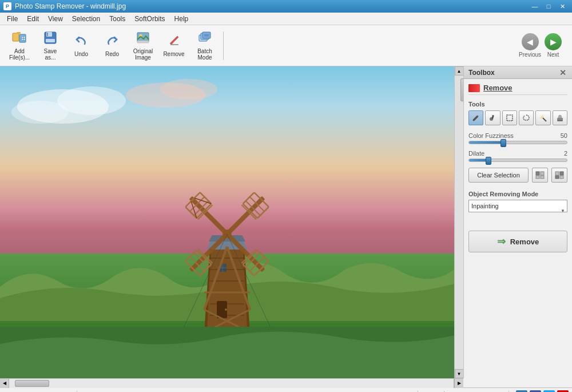 Image resolution: width=572 pixels, height=392 pixels. I want to click on menu-softorbits: SoftOrbits, so click(150, 19).